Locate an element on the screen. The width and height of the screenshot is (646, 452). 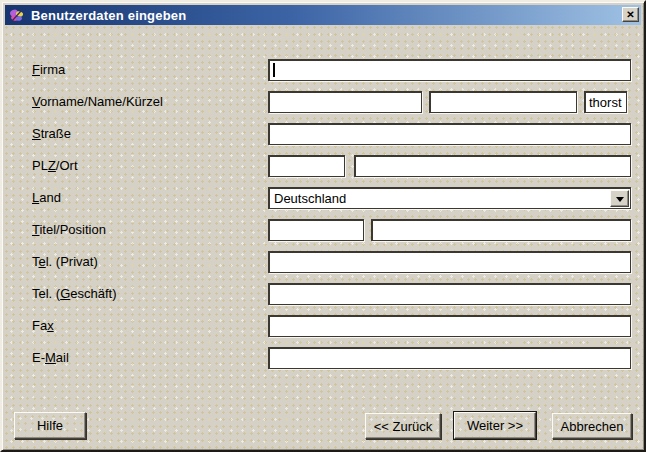
ort-input is located at coordinates (492, 166).